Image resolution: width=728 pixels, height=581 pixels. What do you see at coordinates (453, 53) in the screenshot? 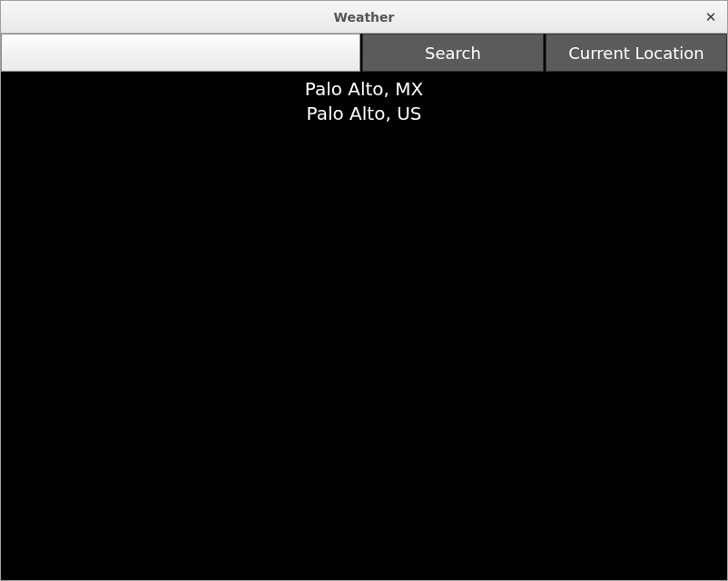
I see `search-button: Search` at bounding box center [453, 53].